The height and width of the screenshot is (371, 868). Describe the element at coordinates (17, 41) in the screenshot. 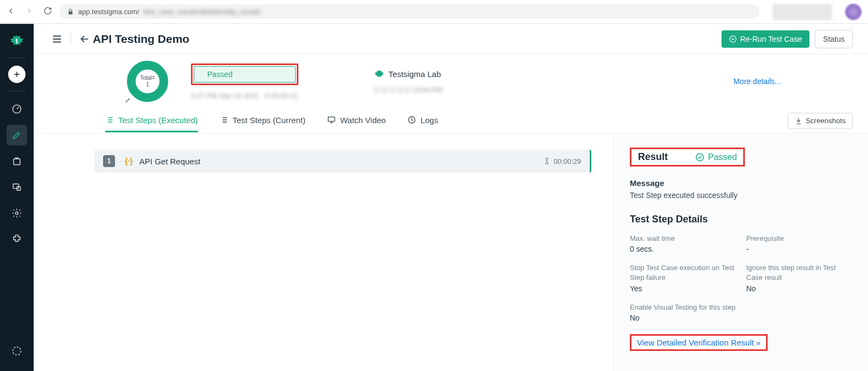

I see `svg-text: t` at that location.